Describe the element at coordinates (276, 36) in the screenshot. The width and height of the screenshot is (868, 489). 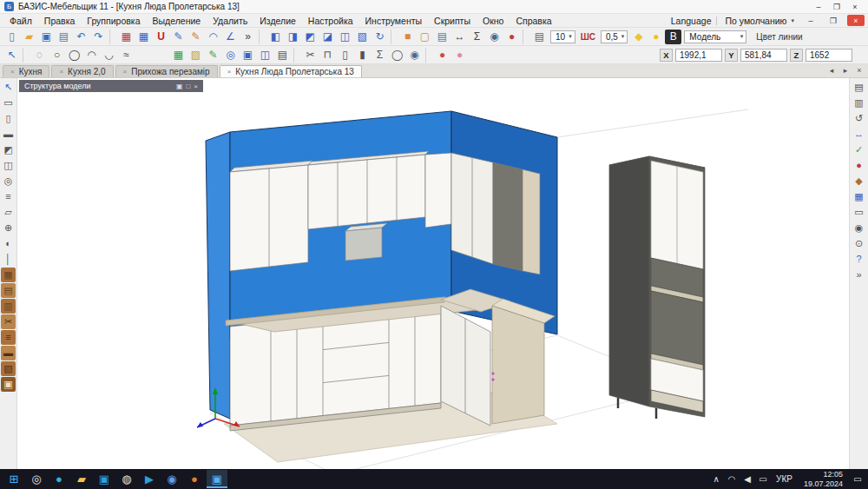
I see `view-front-icon: ◧` at that location.